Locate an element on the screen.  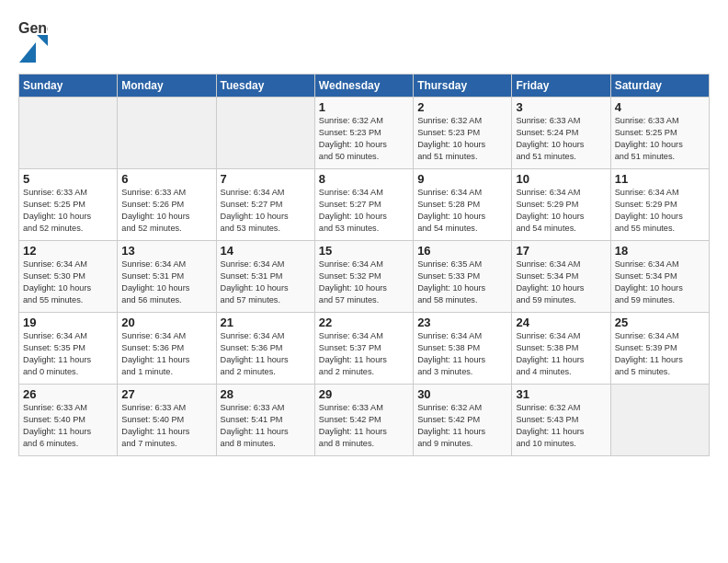
calendar-cell: 29Sunrise: 6:33 AM Sunset: 5:42 PM Dayli… is located at coordinates (364, 420).